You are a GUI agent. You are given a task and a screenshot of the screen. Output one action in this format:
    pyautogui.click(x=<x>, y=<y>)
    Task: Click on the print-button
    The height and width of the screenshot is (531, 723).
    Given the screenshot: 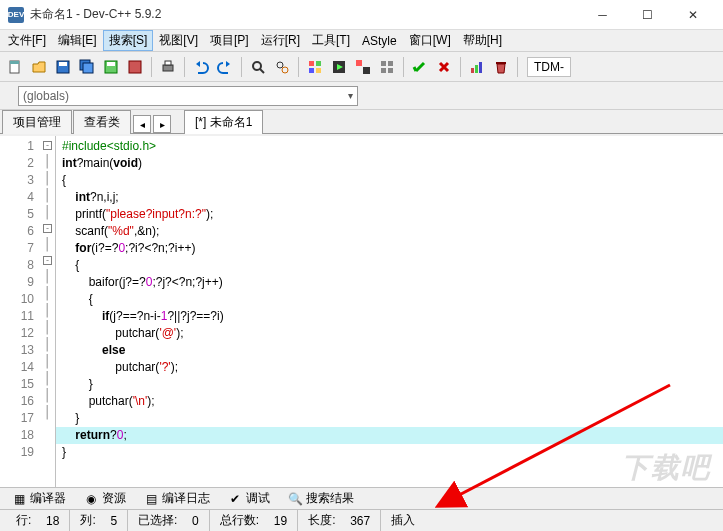 What is the action you would take?
    pyautogui.click(x=168, y=67)
    